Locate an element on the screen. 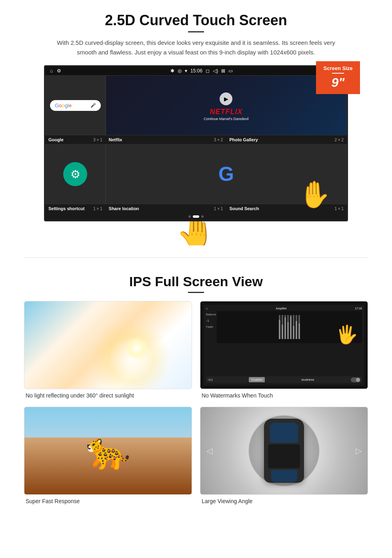  netflix-subtitle: Continue Marvel's Daredevil is located at coordinates (226, 119).